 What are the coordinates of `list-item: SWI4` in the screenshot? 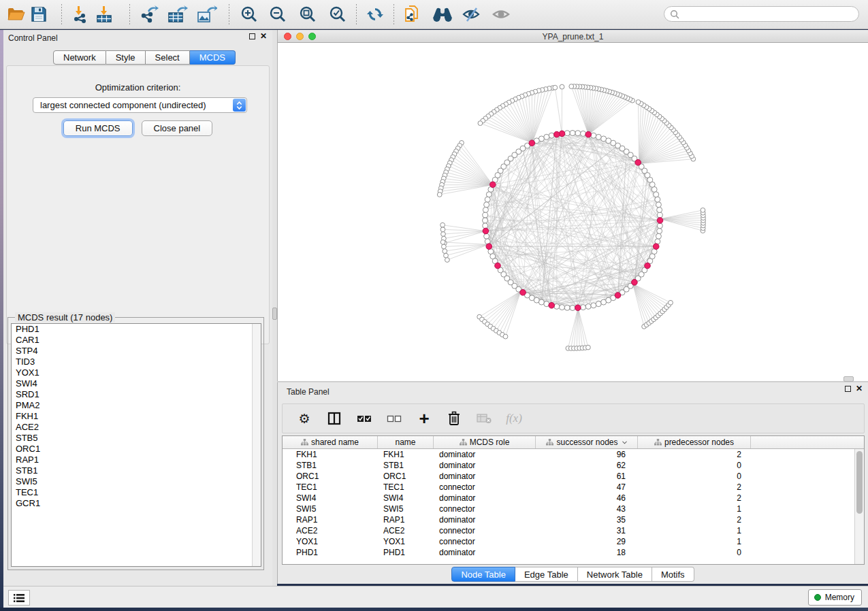 It's located at (136, 384).